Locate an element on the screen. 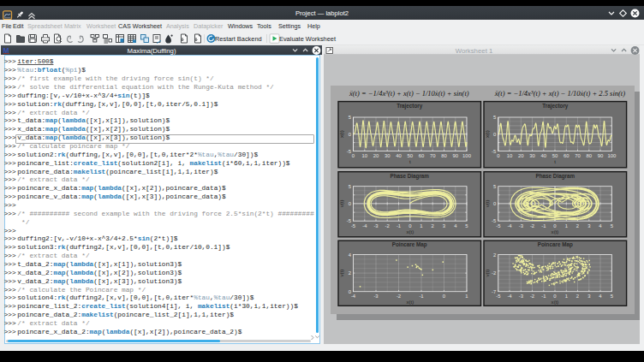 This screenshot has width=644, height=362. svg-text:ẍ(t) = −1/4x3(t) + x(t) − 1/1: ẍ(t) = −1/4x3(t) + x(t) − 1/10ẋ(t) + s… is located at coordinates (409, 92).